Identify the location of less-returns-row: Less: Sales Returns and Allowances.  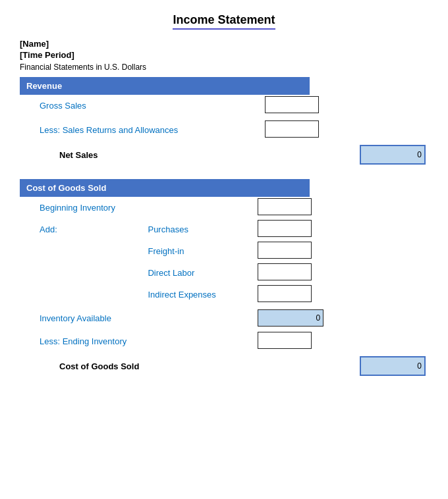
(224, 130).